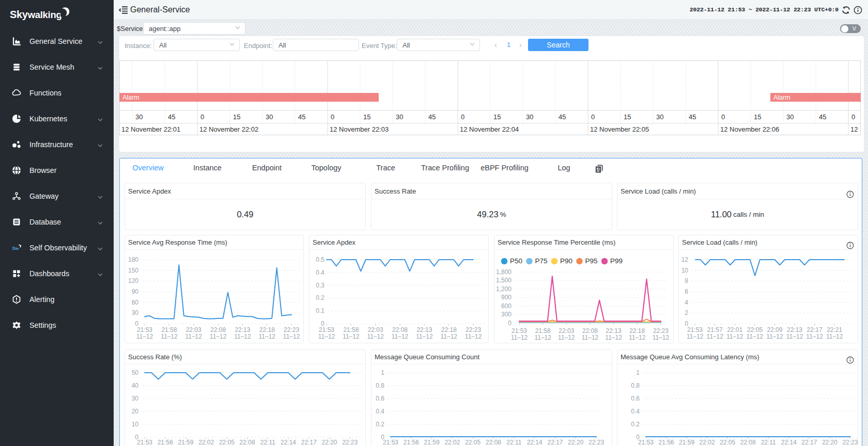  What do you see at coordinates (229, 129) in the screenshot?
I see `svg-text: 12 November 22:02` at bounding box center [229, 129].